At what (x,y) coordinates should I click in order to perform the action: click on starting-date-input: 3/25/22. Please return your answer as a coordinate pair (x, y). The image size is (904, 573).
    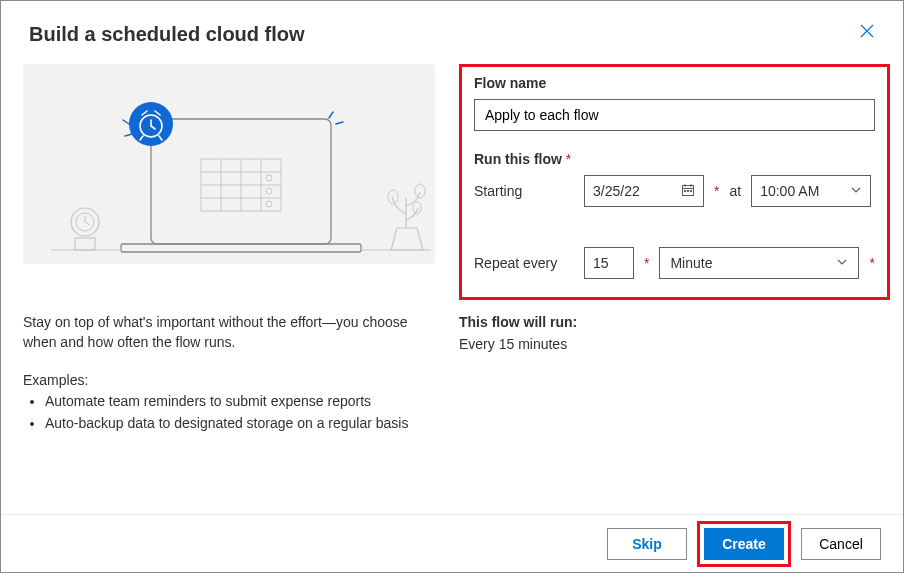
    Looking at the image, I should click on (644, 191).